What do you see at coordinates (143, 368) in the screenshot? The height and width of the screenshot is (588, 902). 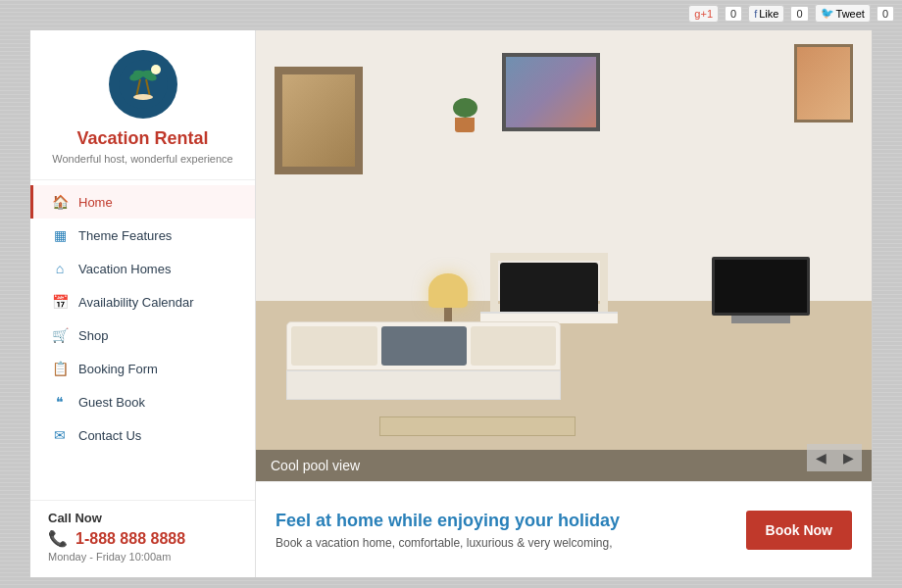 I see `sidebar-item-booking-form: 📋 Booking Form` at bounding box center [143, 368].